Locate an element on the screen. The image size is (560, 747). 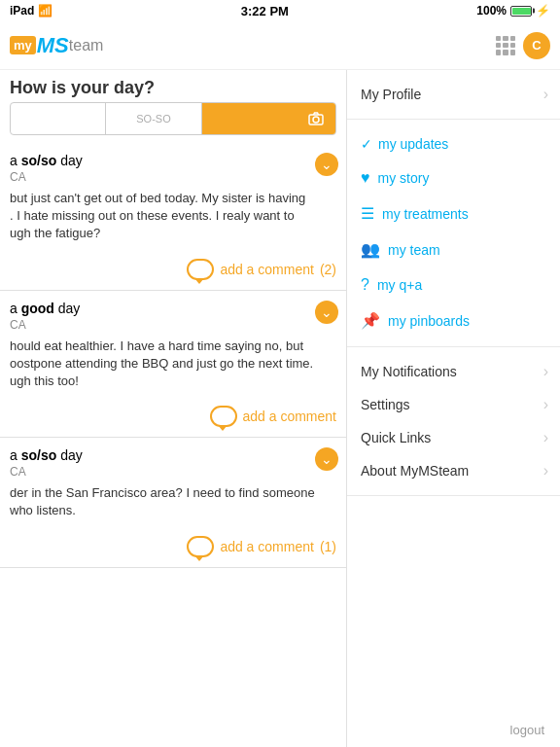
post-day-type-3: a so/so day is located at coordinates (47, 455).